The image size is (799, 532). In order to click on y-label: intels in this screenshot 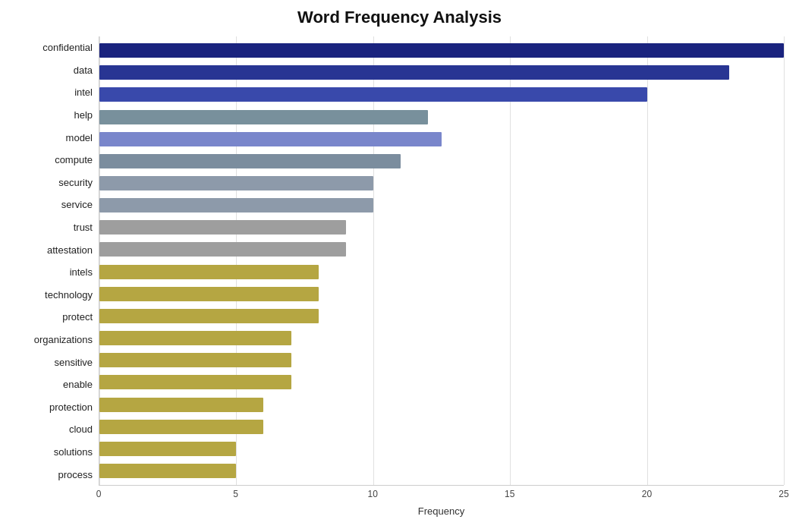, I will do `click(81, 272)`.